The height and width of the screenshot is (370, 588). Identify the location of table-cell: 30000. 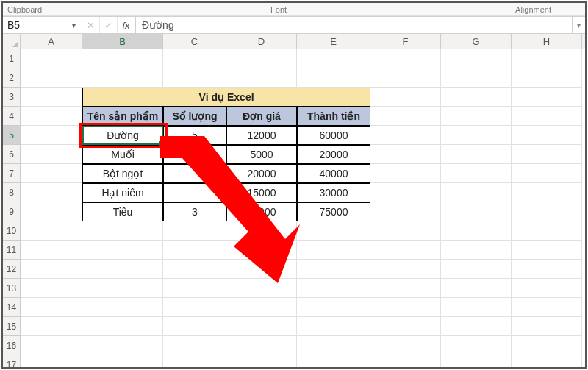
(334, 193).